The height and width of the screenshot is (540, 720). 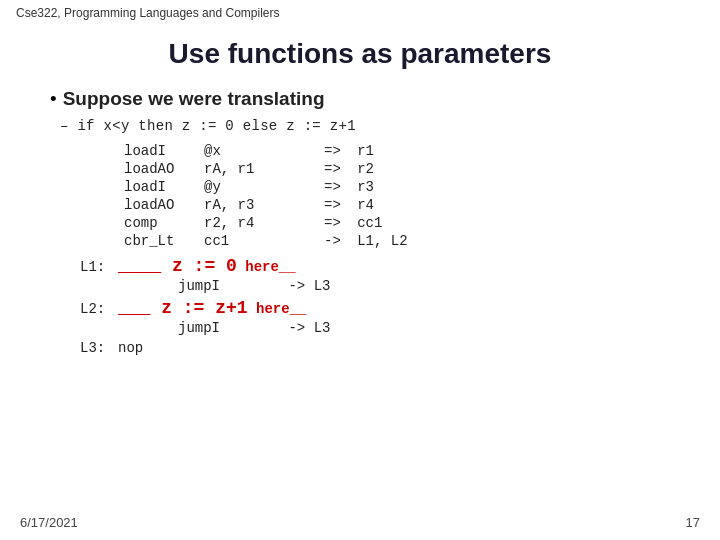 I want to click on l3-op: nop, so click(x=130, y=348).